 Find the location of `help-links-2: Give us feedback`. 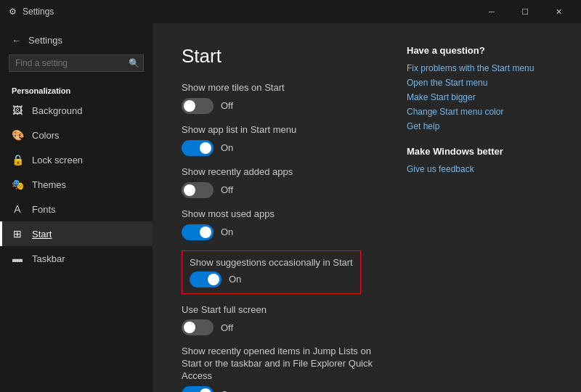

help-links-2: Give us feedback is located at coordinates (479, 169).